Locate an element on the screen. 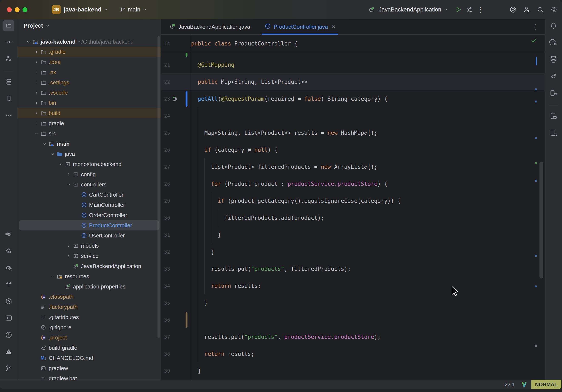 The height and width of the screenshot is (392, 562). git-tool-button is located at coordinates (9, 369).